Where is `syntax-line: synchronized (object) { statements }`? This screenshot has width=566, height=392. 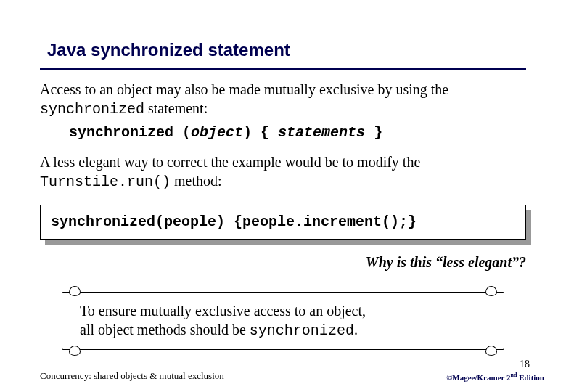 syntax-line: synchronized (object) { statements } is located at coordinates (298, 132).